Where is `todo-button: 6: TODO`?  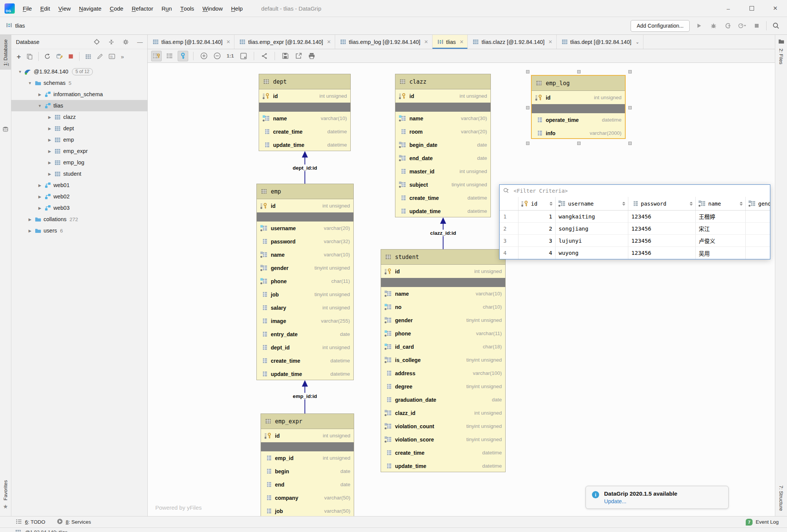
todo-button: 6: TODO is located at coordinates (31, 522).